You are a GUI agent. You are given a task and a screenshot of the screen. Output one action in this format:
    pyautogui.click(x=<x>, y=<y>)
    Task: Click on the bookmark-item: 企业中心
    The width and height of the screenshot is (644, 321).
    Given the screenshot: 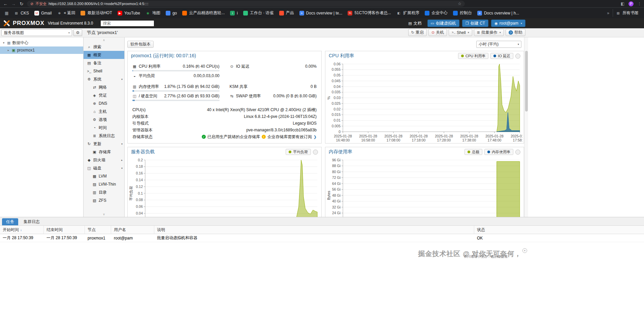 What is the action you would take?
    pyautogui.click(x=436, y=13)
    